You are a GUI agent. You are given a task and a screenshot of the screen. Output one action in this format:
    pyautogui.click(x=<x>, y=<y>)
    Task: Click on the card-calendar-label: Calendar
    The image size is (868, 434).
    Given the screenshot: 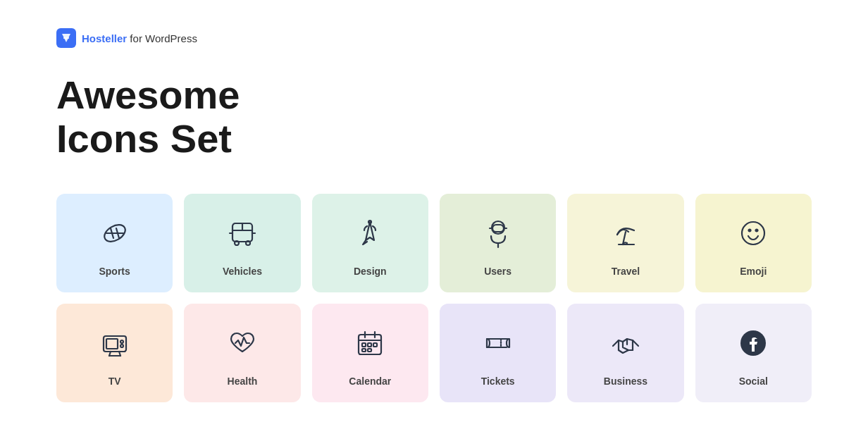 What is the action you would take?
    pyautogui.click(x=370, y=381)
    